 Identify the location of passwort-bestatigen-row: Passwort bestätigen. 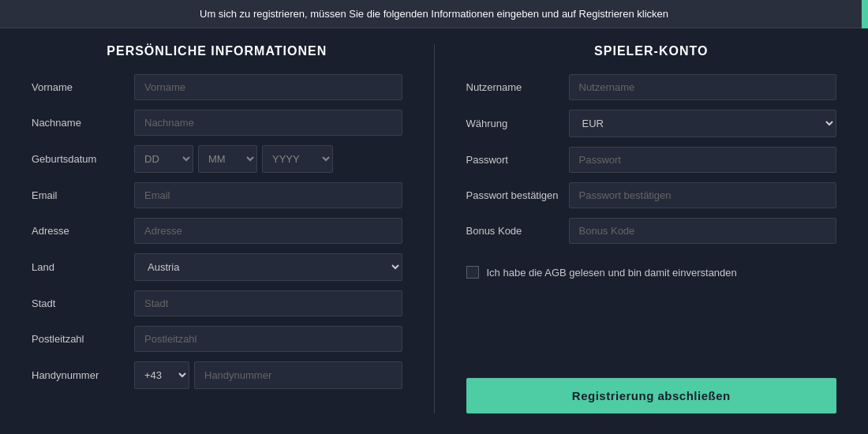
(652, 196).